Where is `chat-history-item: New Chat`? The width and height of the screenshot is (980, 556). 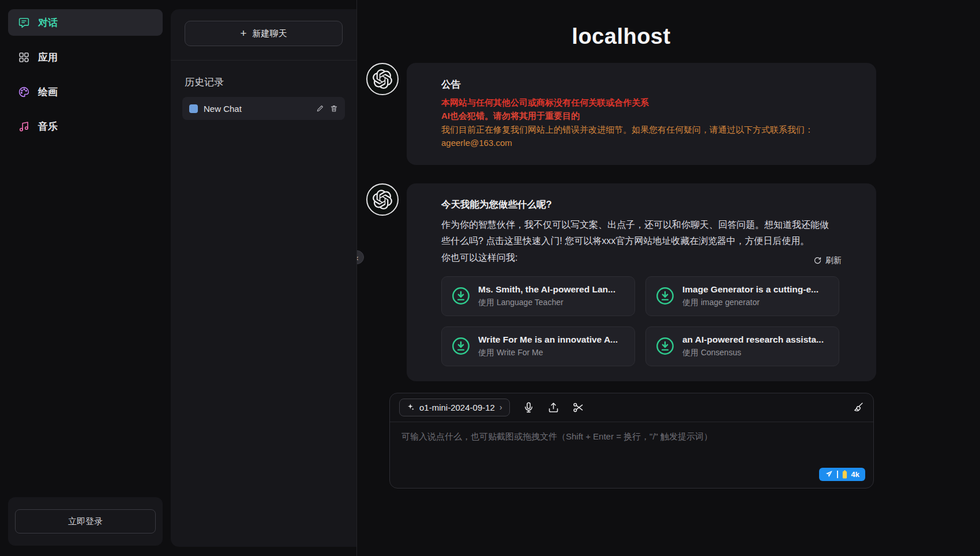
chat-history-item: New Chat is located at coordinates (264, 108).